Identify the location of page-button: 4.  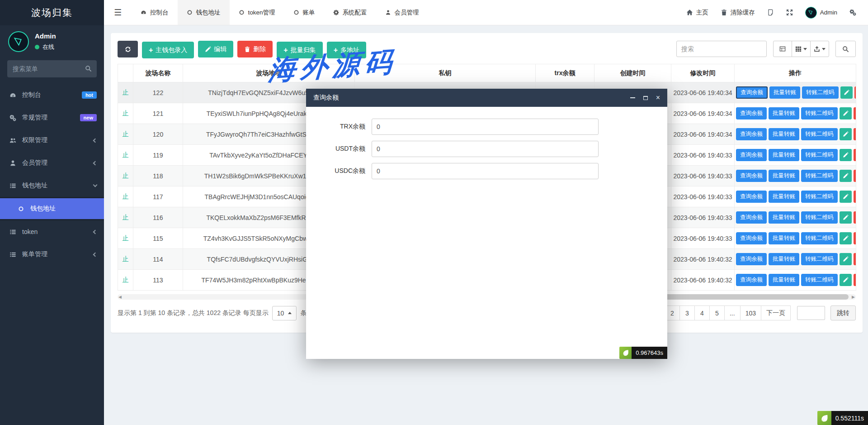
(702, 313).